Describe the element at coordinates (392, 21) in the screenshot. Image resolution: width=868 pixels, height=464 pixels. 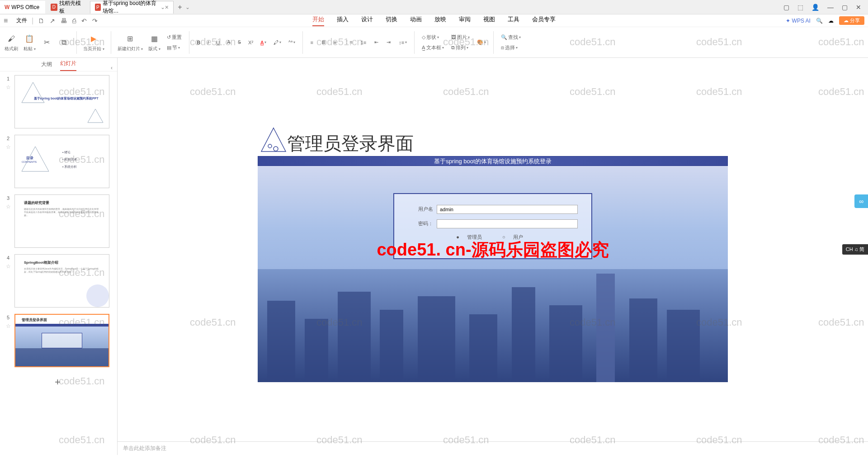
I see `ribbon-tab-transition: 切换` at that location.